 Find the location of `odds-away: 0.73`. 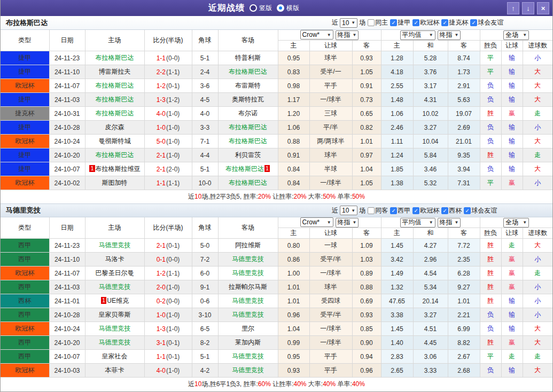

odds-away: 0.73 is located at coordinates (367, 100).